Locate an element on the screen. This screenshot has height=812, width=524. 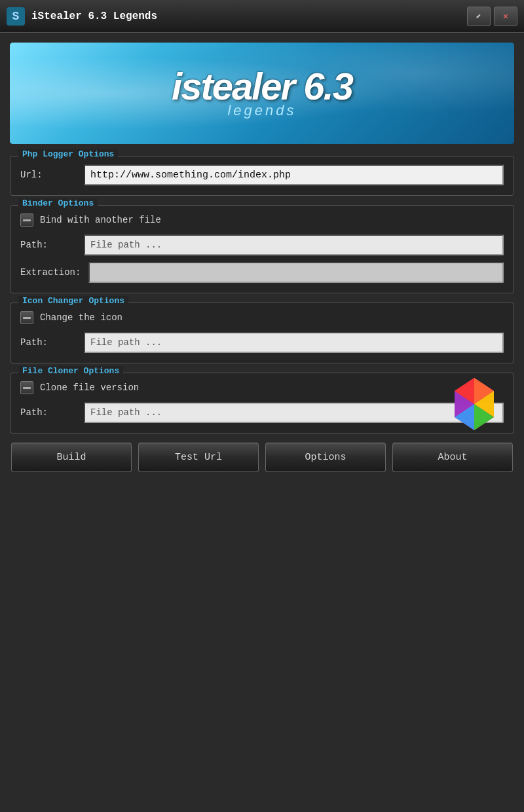
icon-changer-legend: Icon Changer Options is located at coordinates (73, 301).